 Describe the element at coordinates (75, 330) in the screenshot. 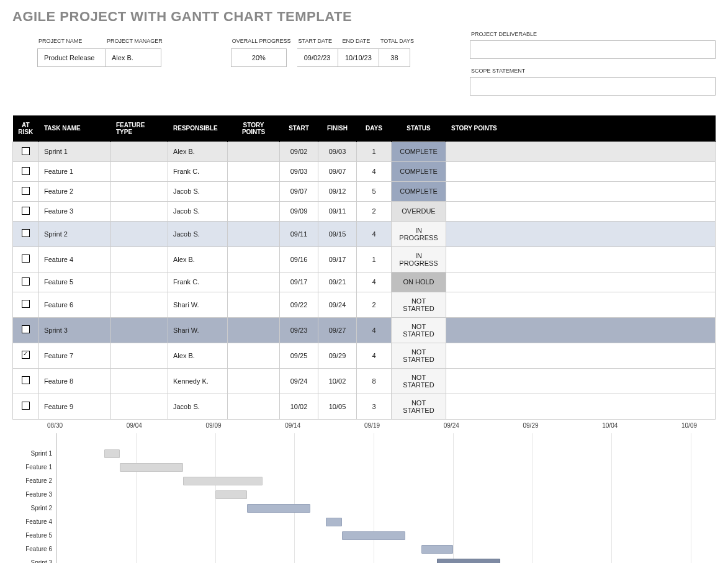

I see `cell-task: Sprint 3` at that location.